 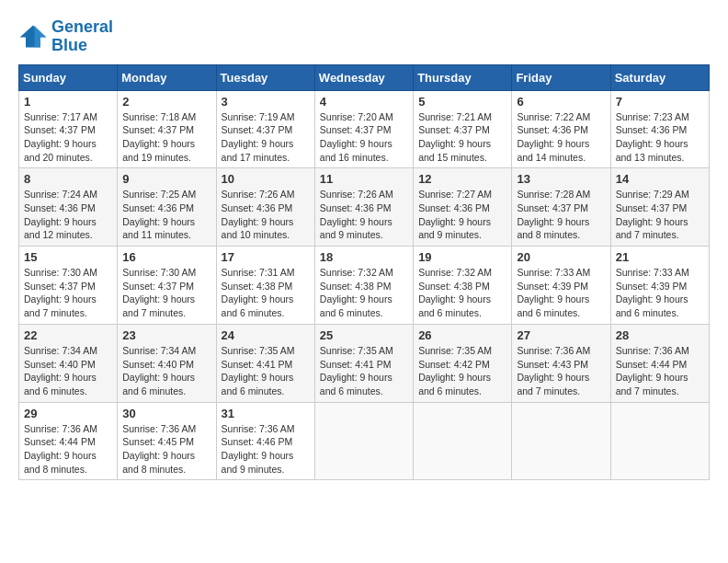 I want to click on day-number: 8, so click(x=68, y=178).